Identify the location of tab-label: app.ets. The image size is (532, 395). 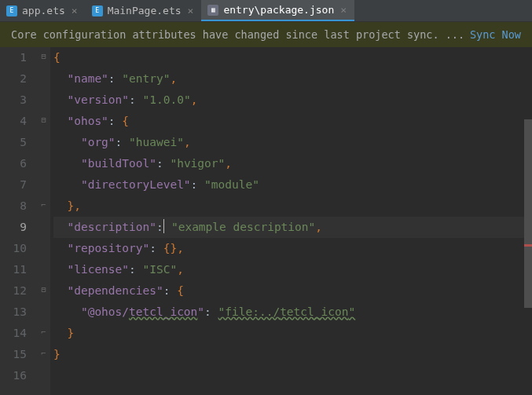
(44, 11).